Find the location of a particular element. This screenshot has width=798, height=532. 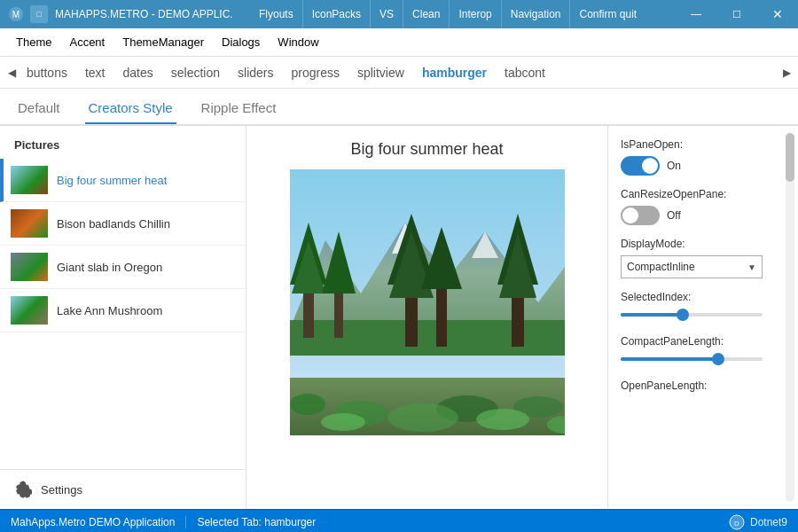

menu-interop: Interop is located at coordinates (475, 14).